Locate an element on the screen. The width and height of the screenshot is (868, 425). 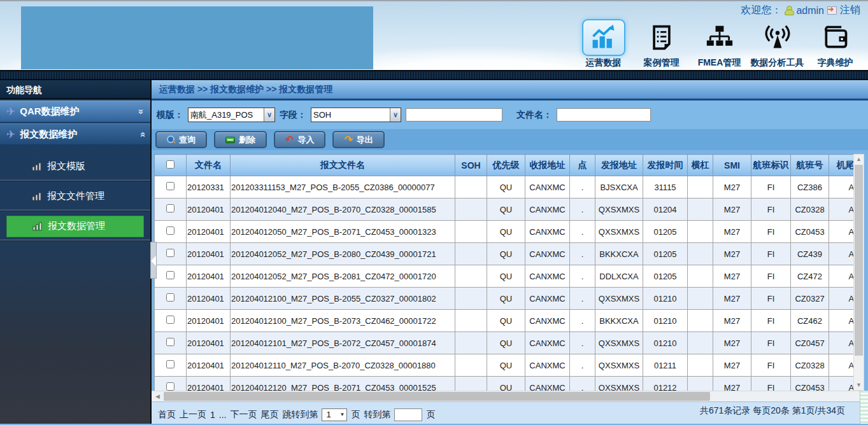
page-first-link: 首页 is located at coordinates (167, 415).